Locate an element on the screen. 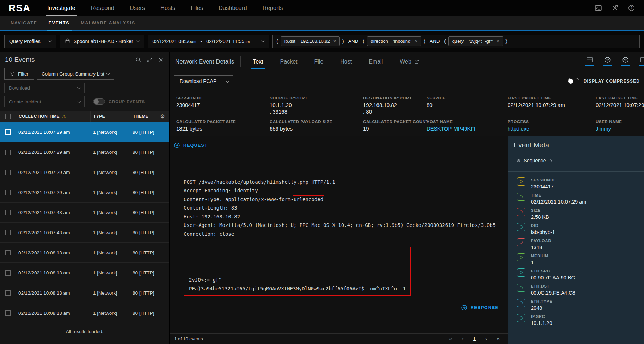 Image resolution: width=644 pixels, height=344 pixels. meta-item: PAYLOAD 1318 is located at coordinates (578, 244).